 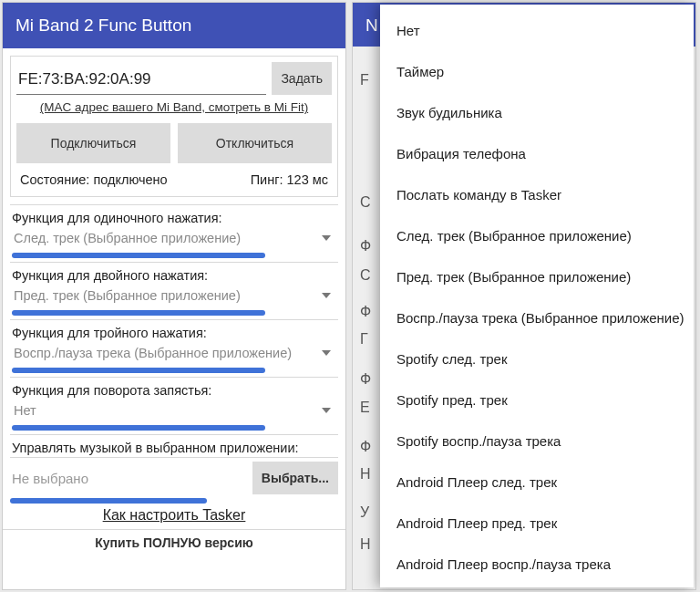 I want to click on option-item: Таймер, so click(x=537, y=71).